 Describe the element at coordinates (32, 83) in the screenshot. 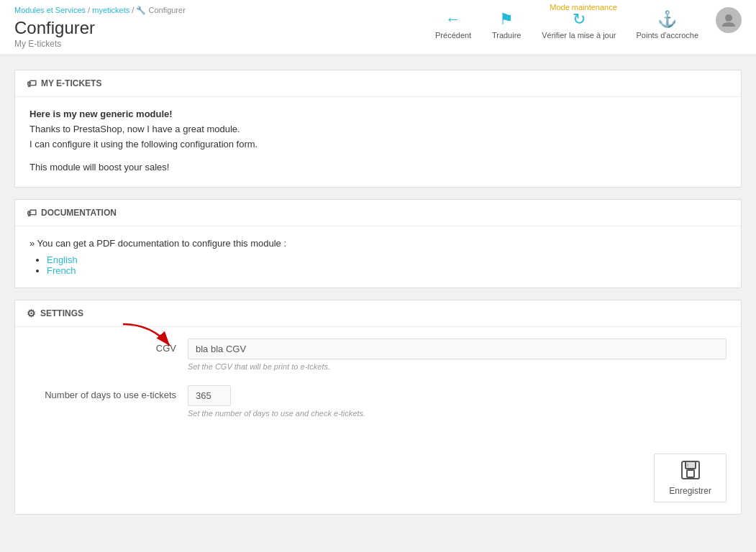

I see `tag-icon: 🏷` at that location.